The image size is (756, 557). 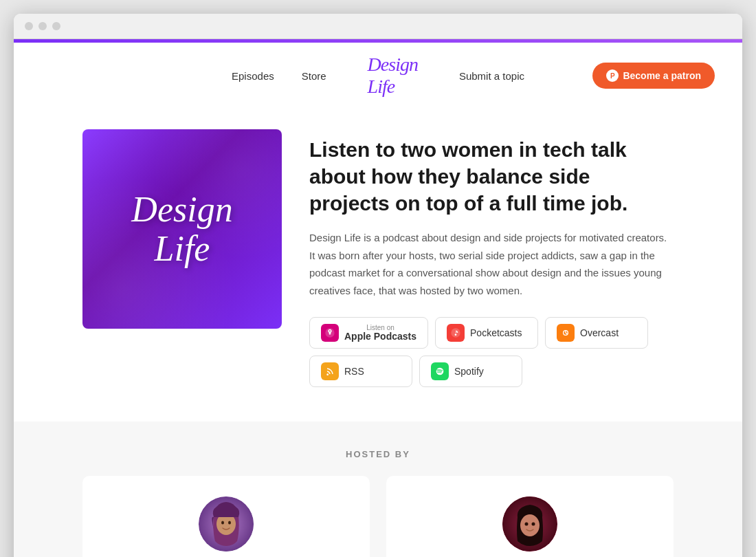 I want to click on pocketcasts-icon, so click(x=456, y=333).